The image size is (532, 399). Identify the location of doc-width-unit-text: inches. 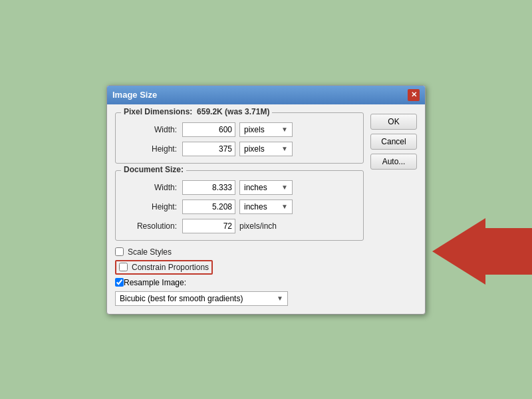
(261, 188).